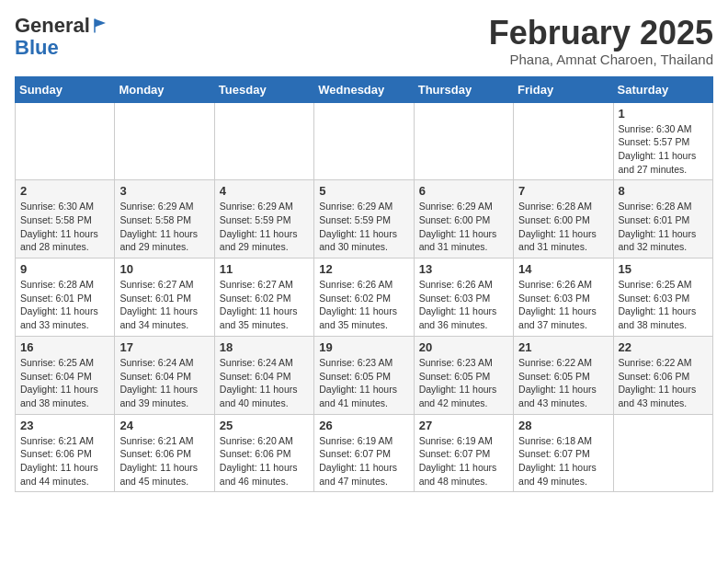 This screenshot has height=563, width=728. Describe the element at coordinates (264, 375) in the screenshot. I see `calendar-cell: 18Sunrise: 6:24 AMSunset: 6:04 PMDayligh…` at that location.